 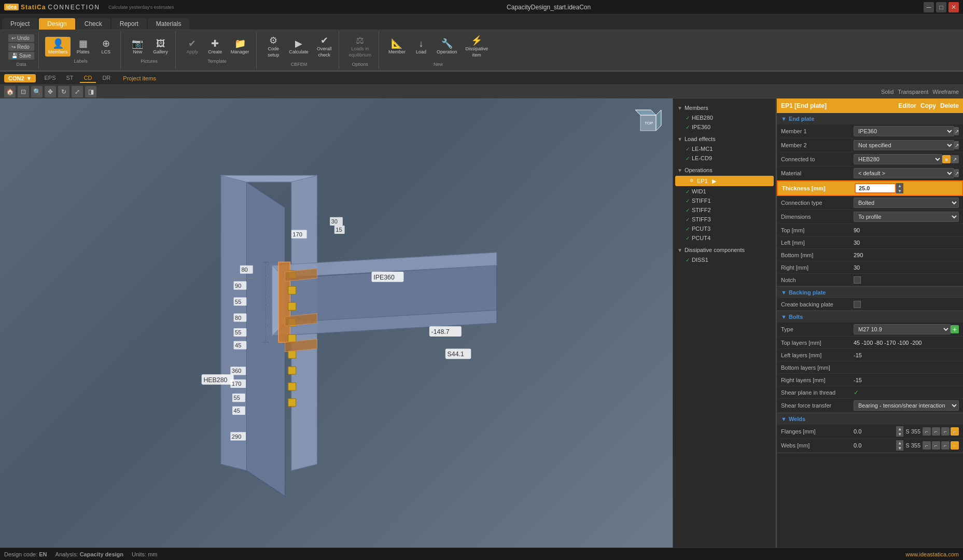 What do you see at coordinates (10, 92) in the screenshot?
I see `home-button: 🏠` at bounding box center [10, 92].